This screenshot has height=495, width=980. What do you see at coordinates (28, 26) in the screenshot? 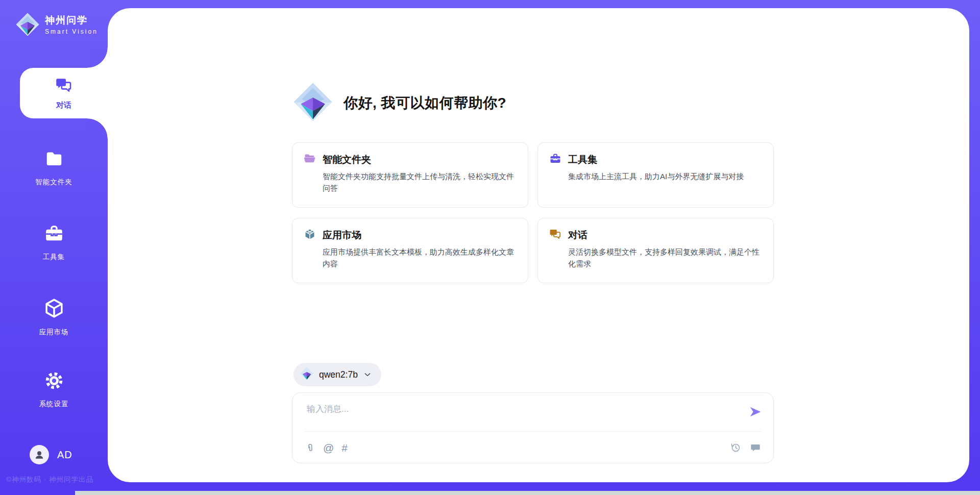
I see `brand-logo-diamond-icon` at bounding box center [28, 26].